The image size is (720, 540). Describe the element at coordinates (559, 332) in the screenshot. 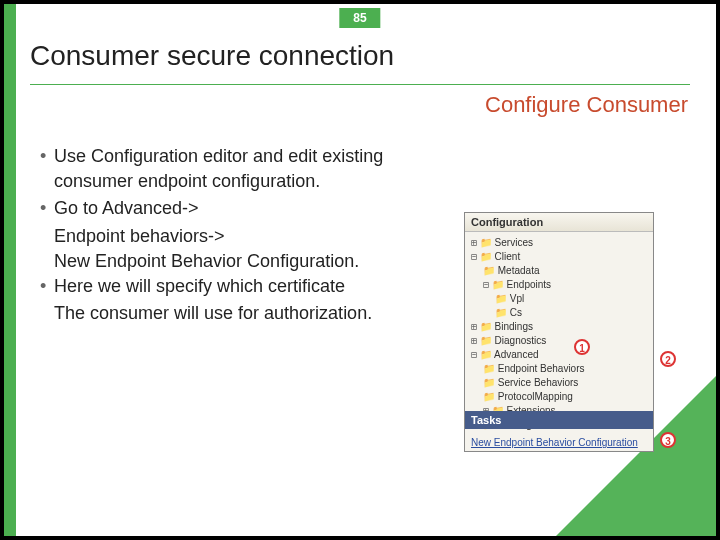

I see `config-editor-screenshot: Configuration ⊞ 📁 Services ⊟ 📁 Client 📁 …` at that location.